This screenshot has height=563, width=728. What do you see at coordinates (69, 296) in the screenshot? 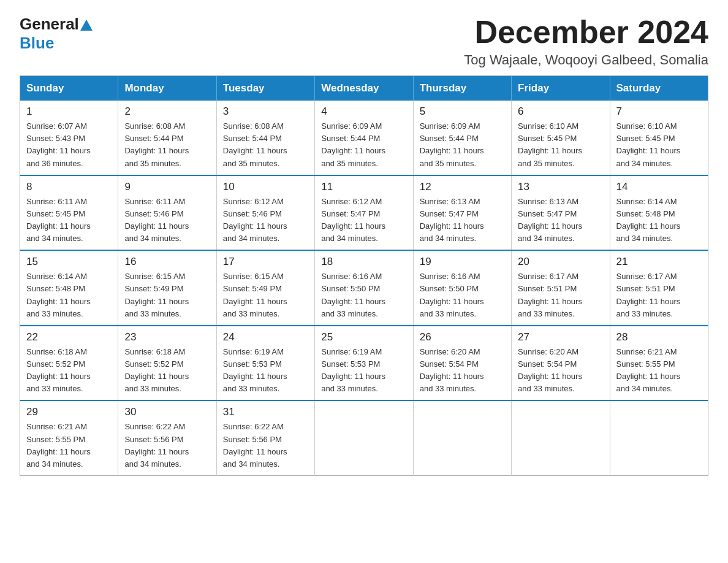
I see `day-info: Sunrise: 6:14 AMSunset: 5:48 PMDaylight:…` at bounding box center [69, 296].